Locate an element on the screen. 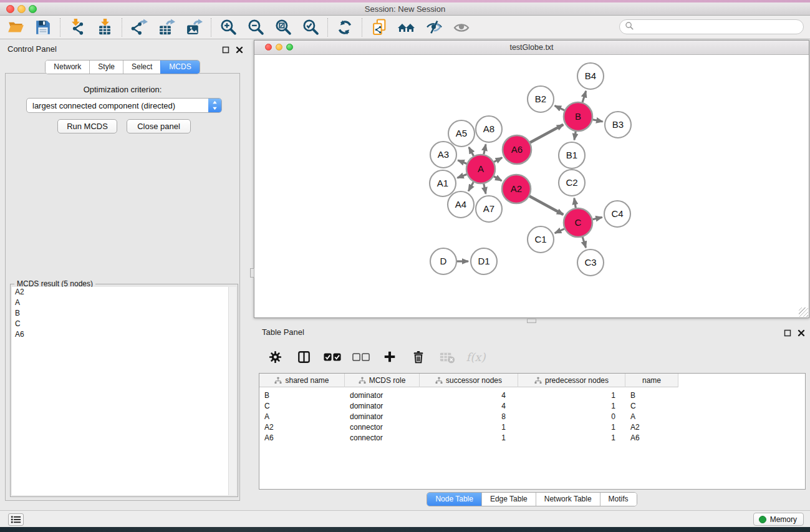 This screenshot has height=532, width=810. import-table-icon is located at coordinates (105, 27).